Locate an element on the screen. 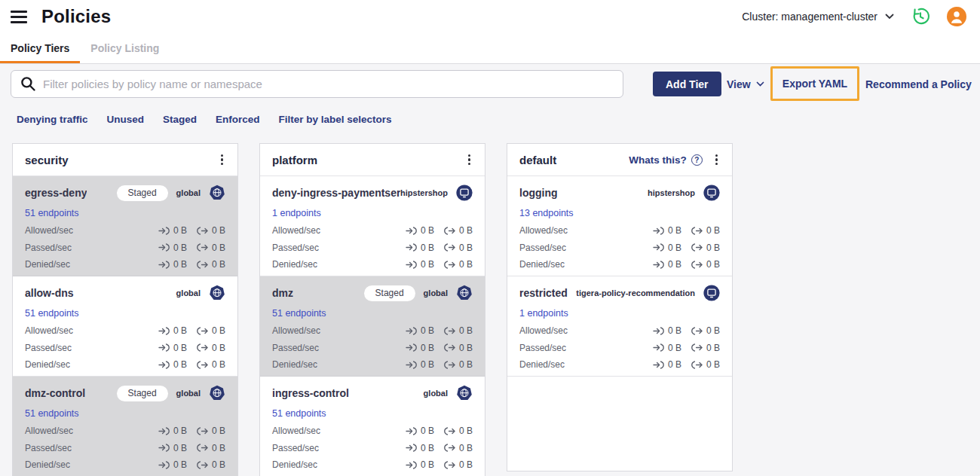 Image resolution: width=980 pixels, height=476 pixels. filter-staged: Staged is located at coordinates (179, 119).